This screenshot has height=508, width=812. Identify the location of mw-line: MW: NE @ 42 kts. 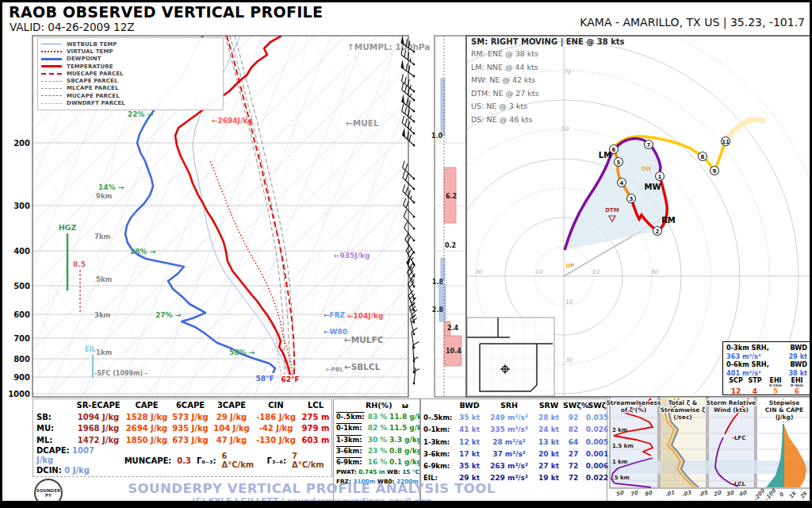
(548, 79).